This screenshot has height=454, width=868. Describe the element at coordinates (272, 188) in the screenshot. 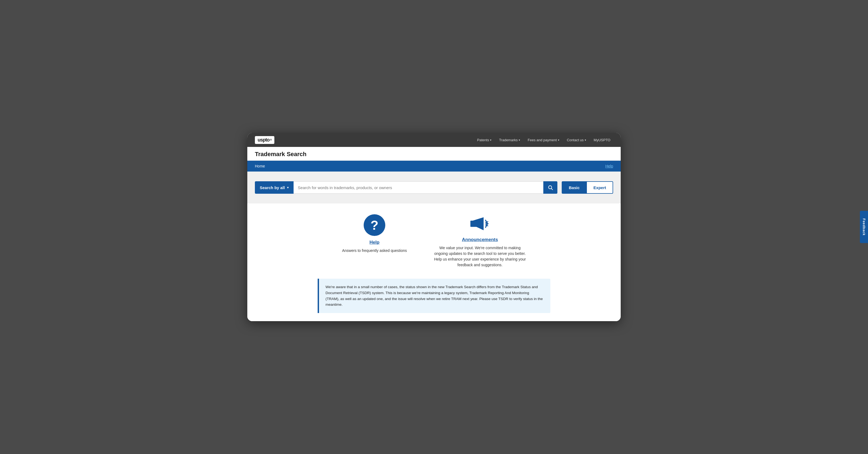

I see `search-by-label: Search by all` at that location.